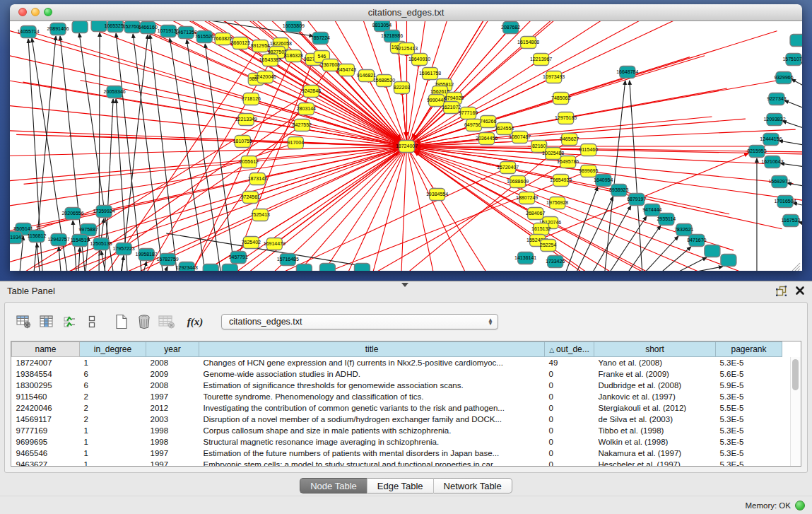 This screenshot has width=812, height=514. I want to click on table-cell: Tourette syndrome. Phenomenology and cla…, so click(372, 397).